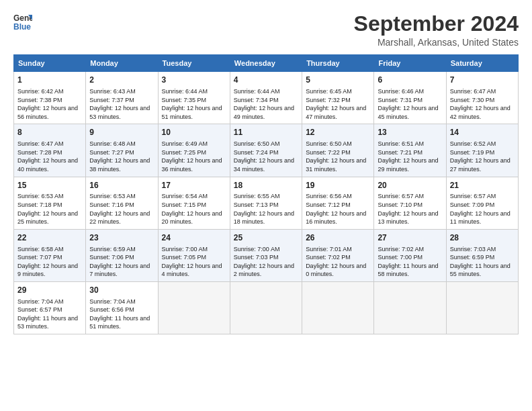  I want to click on table-row: 26 Sunrise: 7:01 AM Sunset: 7:02 PM Dayl…, so click(339, 255).